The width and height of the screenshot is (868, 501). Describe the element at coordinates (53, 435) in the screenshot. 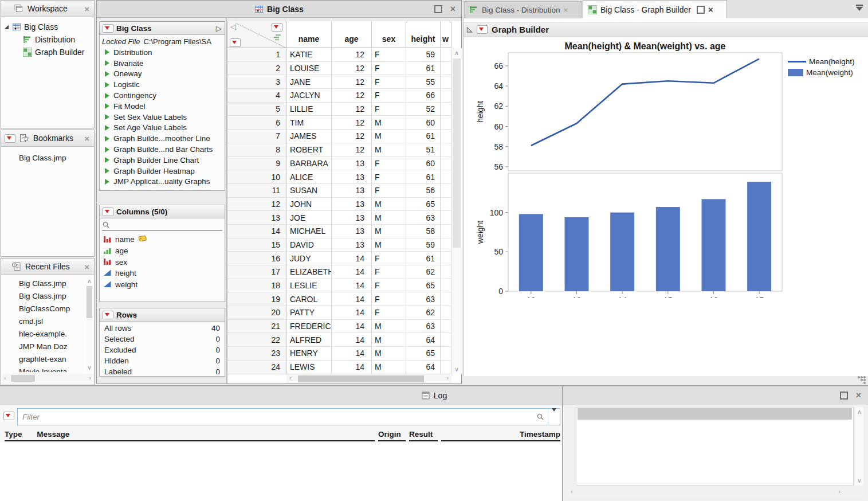

I see `log-col-message: Message` at that location.